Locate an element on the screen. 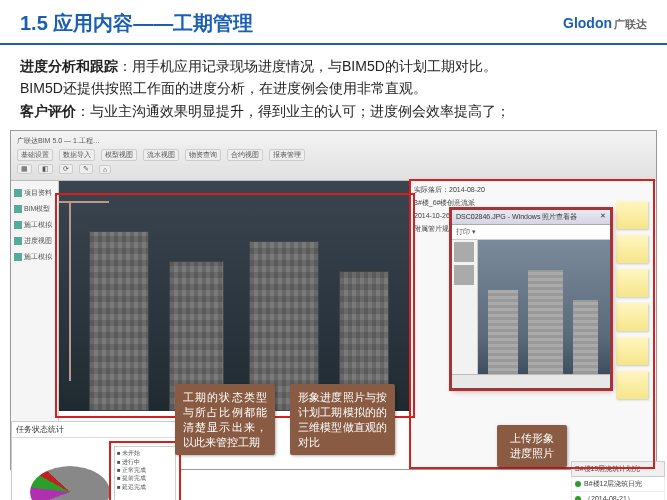 The width and height of the screenshot is (667, 500). close-icon: ✕ is located at coordinates (603, 217).